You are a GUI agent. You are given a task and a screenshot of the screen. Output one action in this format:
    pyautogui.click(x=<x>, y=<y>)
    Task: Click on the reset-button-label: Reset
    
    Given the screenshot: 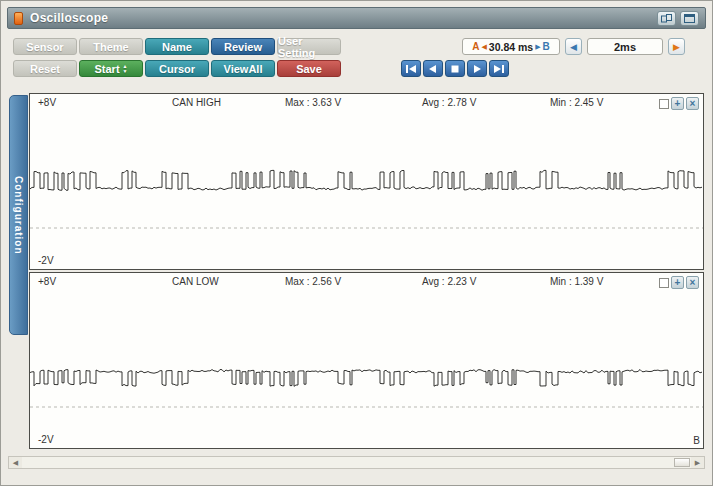 What is the action you would take?
    pyautogui.click(x=45, y=69)
    